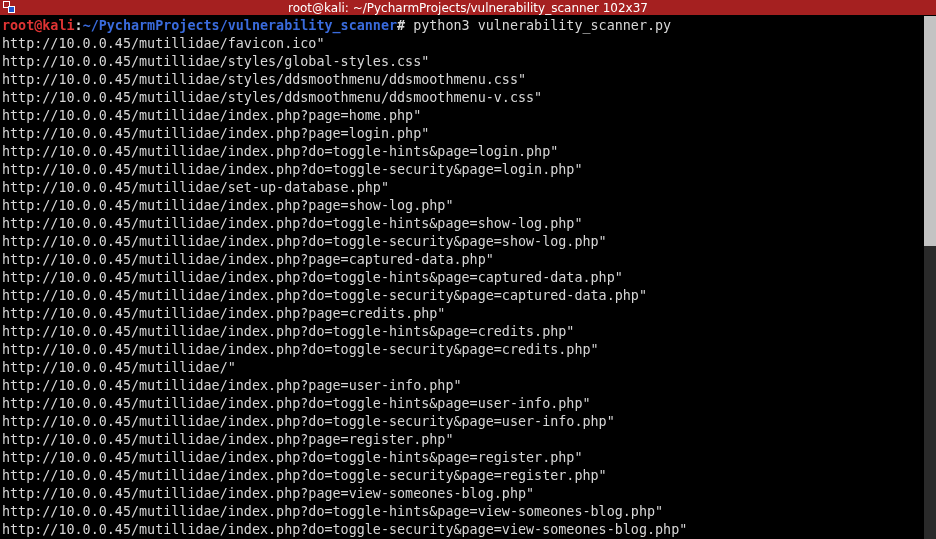 Image resolution: width=936 pixels, height=539 pixels. I want to click on scrollbar-thumb, so click(930, 131).